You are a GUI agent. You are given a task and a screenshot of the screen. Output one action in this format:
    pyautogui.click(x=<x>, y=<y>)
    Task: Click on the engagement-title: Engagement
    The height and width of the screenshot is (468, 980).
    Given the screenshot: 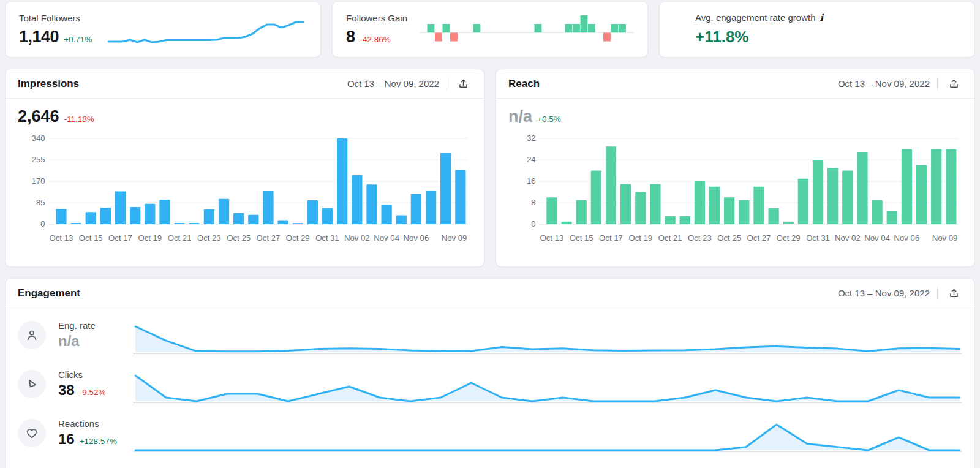 What is the action you would take?
    pyautogui.click(x=49, y=293)
    